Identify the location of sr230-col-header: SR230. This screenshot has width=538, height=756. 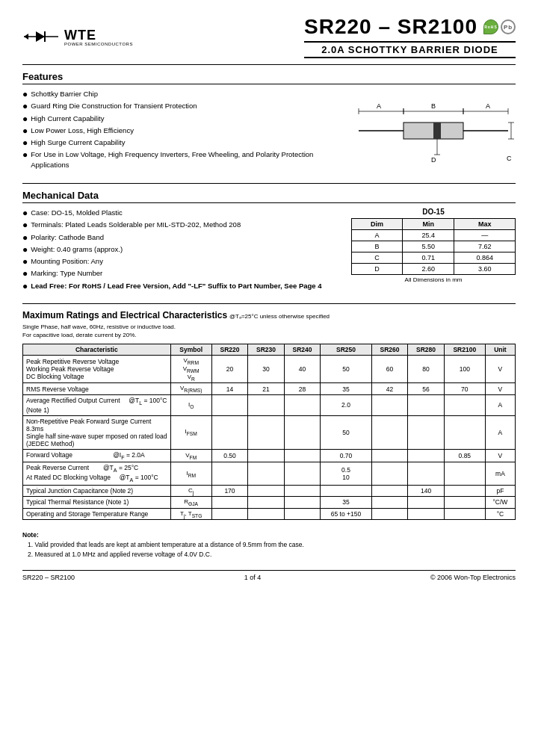
(266, 350).